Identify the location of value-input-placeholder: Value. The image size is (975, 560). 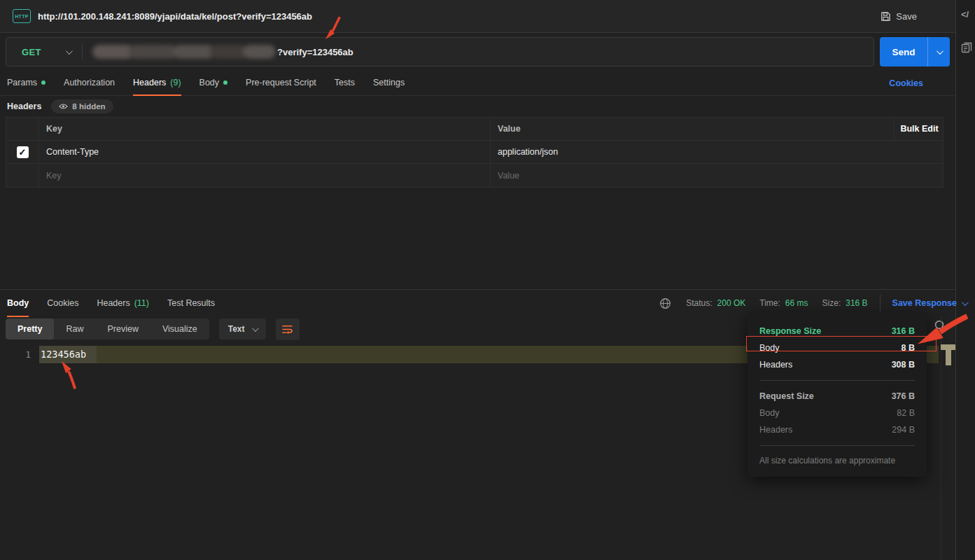
(693, 175).